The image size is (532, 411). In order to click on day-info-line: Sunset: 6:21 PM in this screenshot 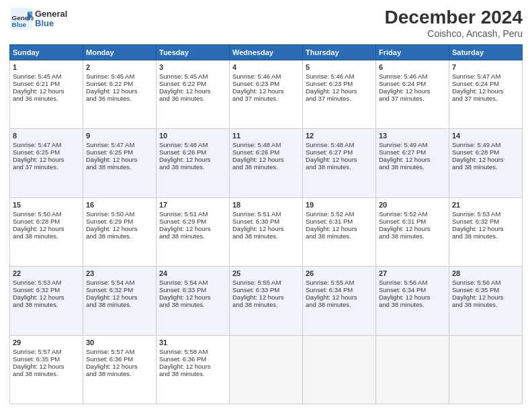, I will do `click(46, 83)`.